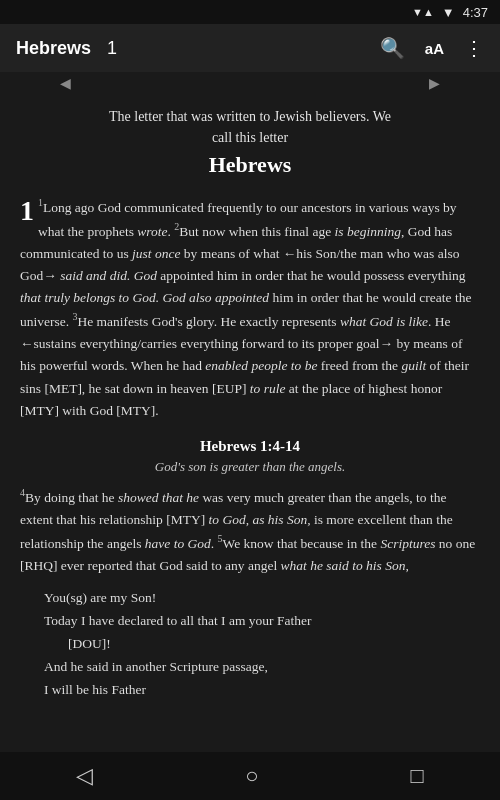  I want to click on search-icon: 🔍, so click(392, 48).